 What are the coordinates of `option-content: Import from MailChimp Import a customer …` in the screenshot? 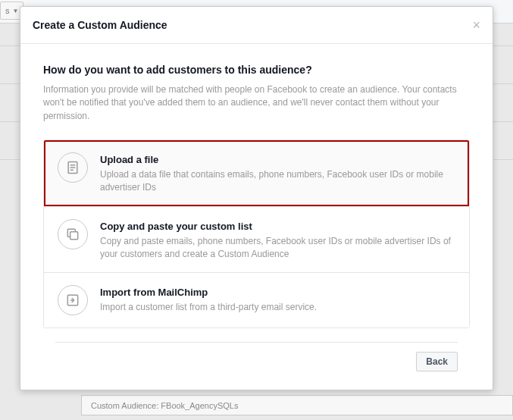 It's located at (277, 299).